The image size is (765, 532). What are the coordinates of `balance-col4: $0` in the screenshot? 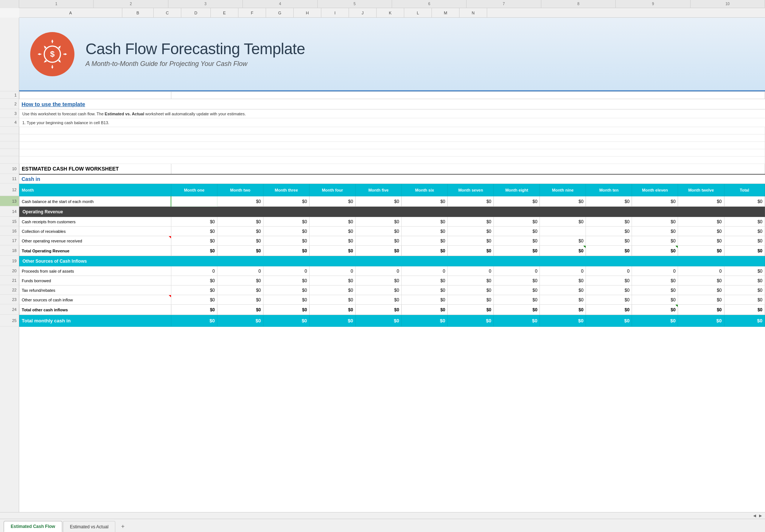 It's located at (332, 202).